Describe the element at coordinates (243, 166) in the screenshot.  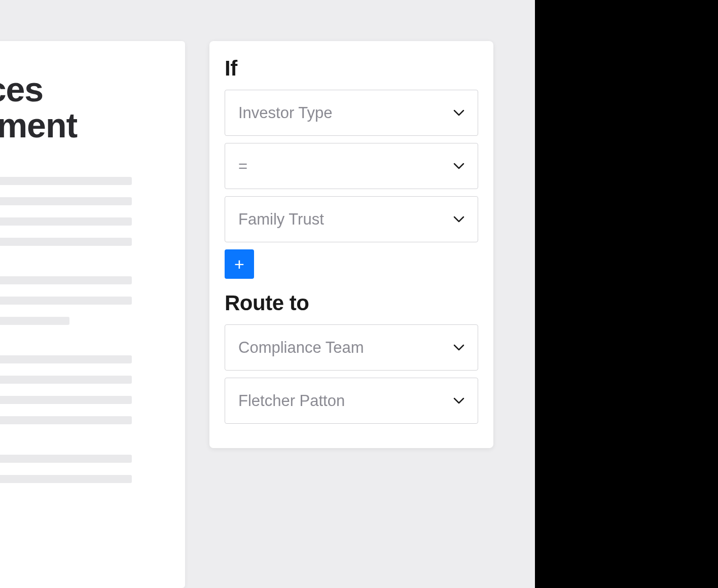
I see `dropdown-value: =` at that location.